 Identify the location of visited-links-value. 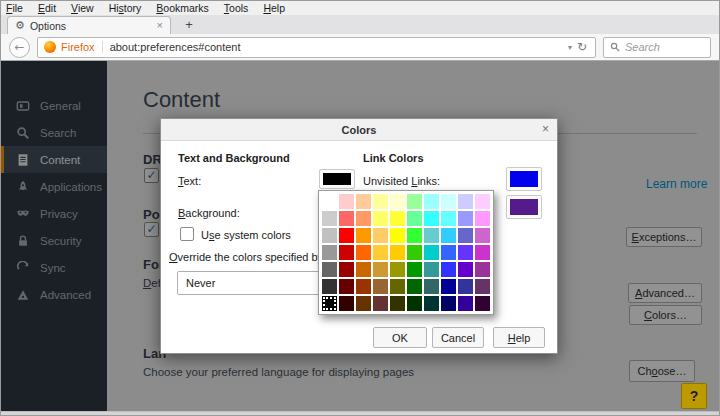
(524, 207).